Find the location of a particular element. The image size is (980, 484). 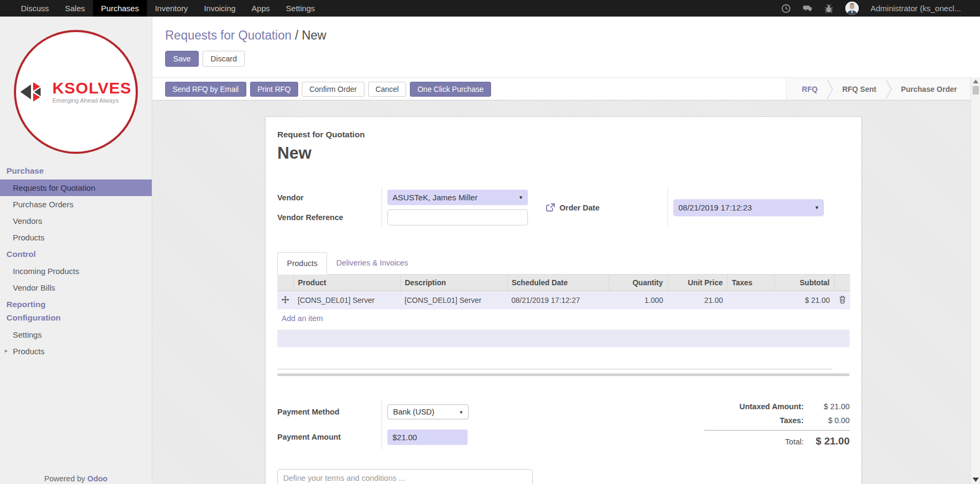

payment-method-select: Bank (USD) ▾ is located at coordinates (428, 412).